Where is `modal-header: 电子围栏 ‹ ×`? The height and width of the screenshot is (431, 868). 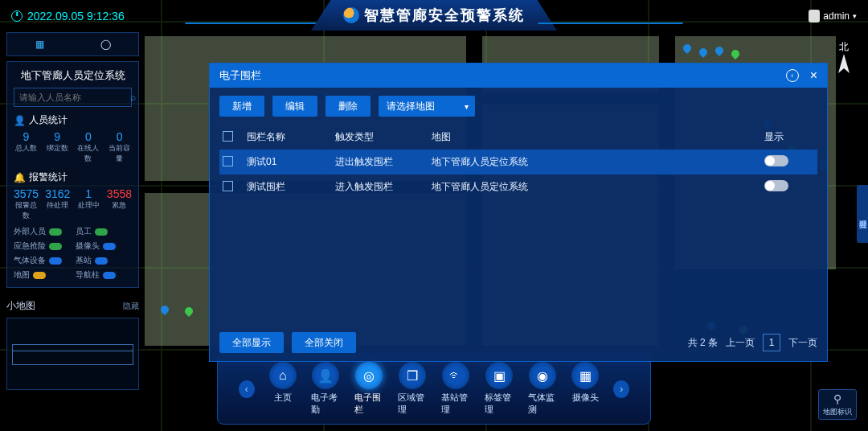 modal-header: 电子围栏 ‹ × is located at coordinates (518, 76).